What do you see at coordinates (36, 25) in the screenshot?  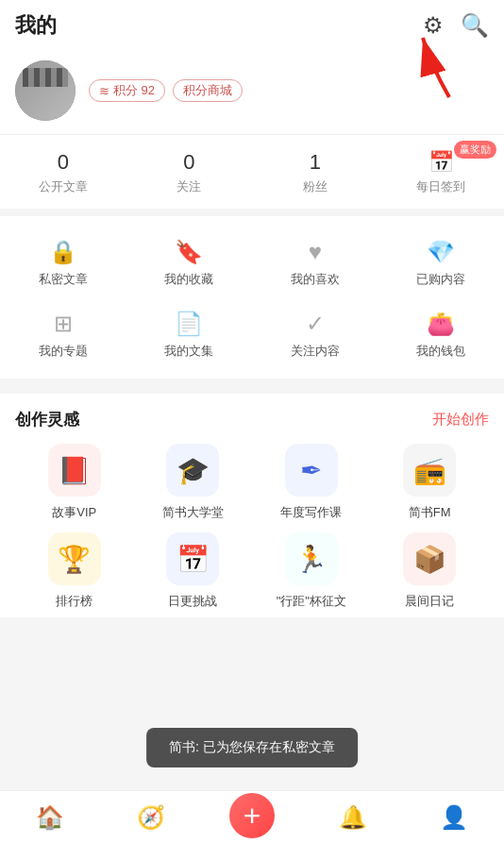 I see `page-title: 我的` at bounding box center [36, 25].